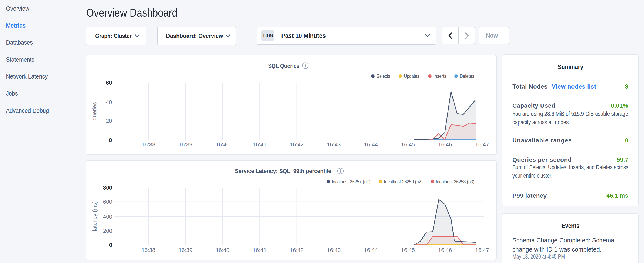 This screenshot has width=644, height=263. What do you see at coordinates (109, 83) in the screenshot?
I see `svg-text: 60` at bounding box center [109, 83].